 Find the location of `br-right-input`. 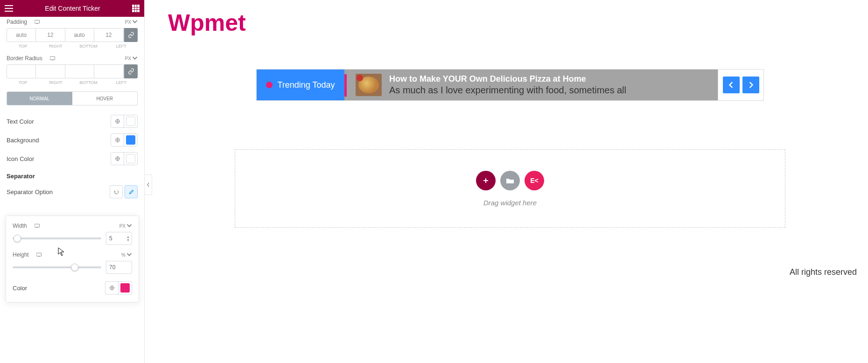

br-right-input is located at coordinates (50, 71).